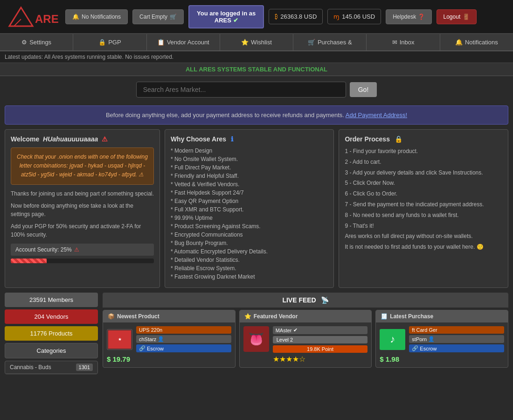 The image size is (513, 420). What do you see at coordinates (423, 226) in the screenshot?
I see `order-step: 9 - That's it!` at bounding box center [423, 226].